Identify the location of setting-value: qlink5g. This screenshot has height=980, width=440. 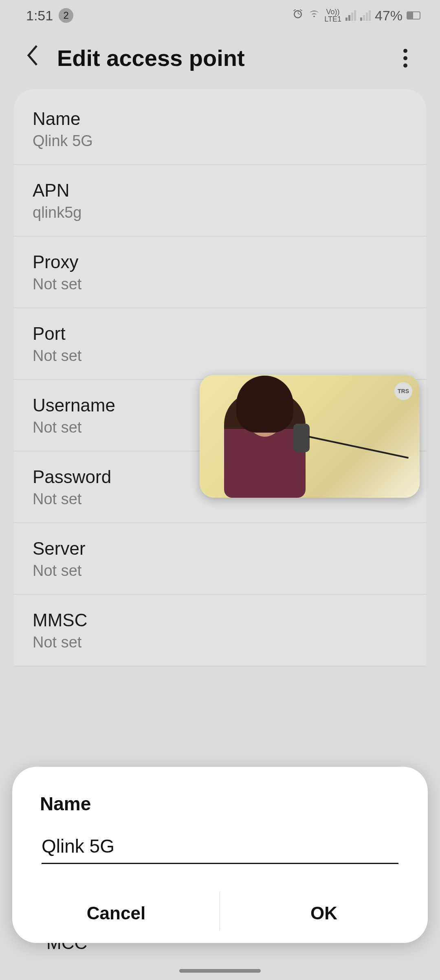
(220, 212).